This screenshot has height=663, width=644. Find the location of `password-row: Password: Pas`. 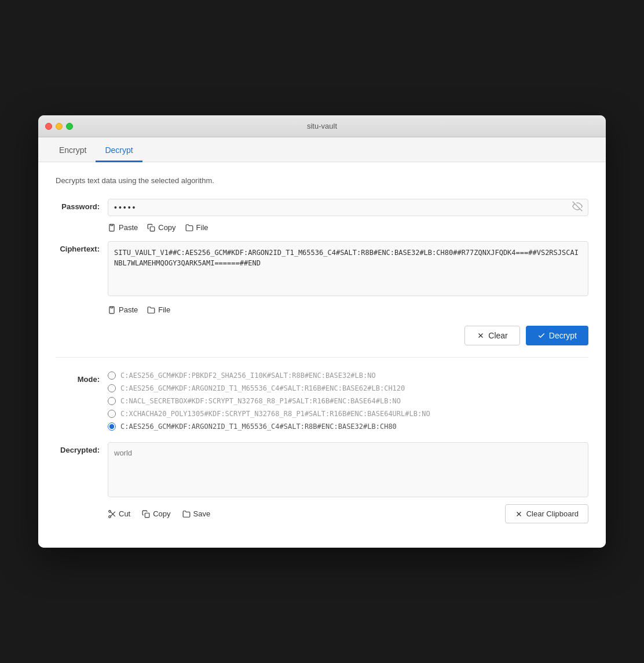

password-row: Password: Pas is located at coordinates (322, 217).